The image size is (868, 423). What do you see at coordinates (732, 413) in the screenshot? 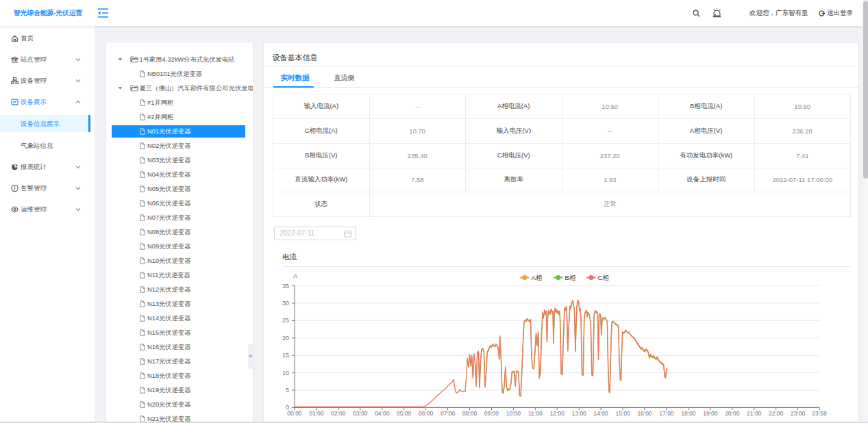
I see `svg-text: 20:00` at bounding box center [732, 413].